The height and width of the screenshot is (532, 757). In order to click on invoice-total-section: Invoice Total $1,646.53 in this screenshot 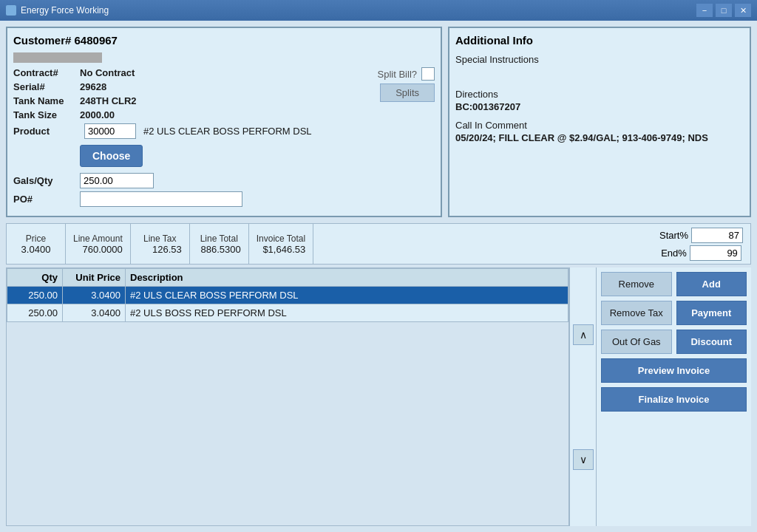, I will do `click(282, 244)`.